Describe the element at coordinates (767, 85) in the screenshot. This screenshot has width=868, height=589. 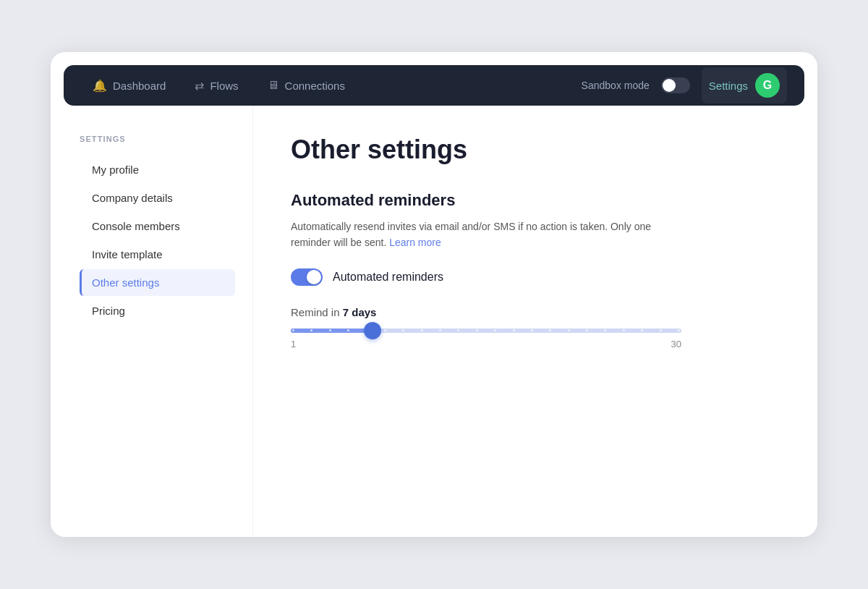
I see `avatar: G` at that location.